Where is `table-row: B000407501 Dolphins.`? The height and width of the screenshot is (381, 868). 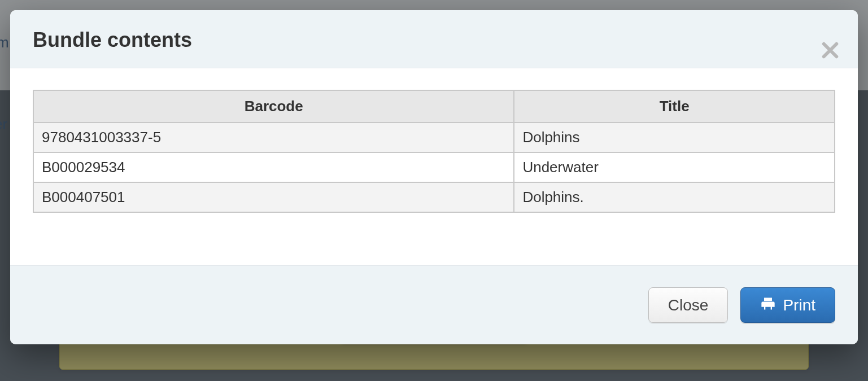 table-row: B000407501 Dolphins. is located at coordinates (434, 198).